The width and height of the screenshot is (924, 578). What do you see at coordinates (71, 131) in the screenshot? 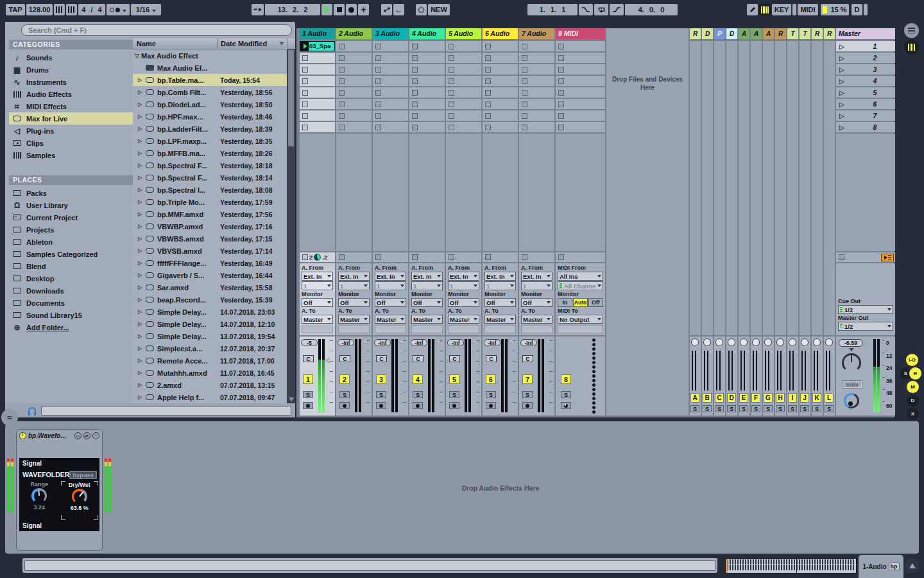
I see `sidebar-item-plug-ins: ◁Plug-ins` at bounding box center [71, 131].